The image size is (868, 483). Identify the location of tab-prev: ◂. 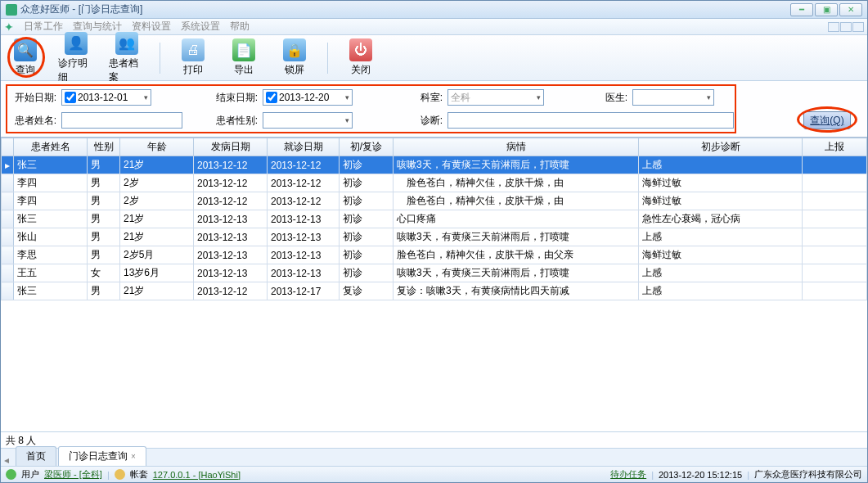
(9, 460).